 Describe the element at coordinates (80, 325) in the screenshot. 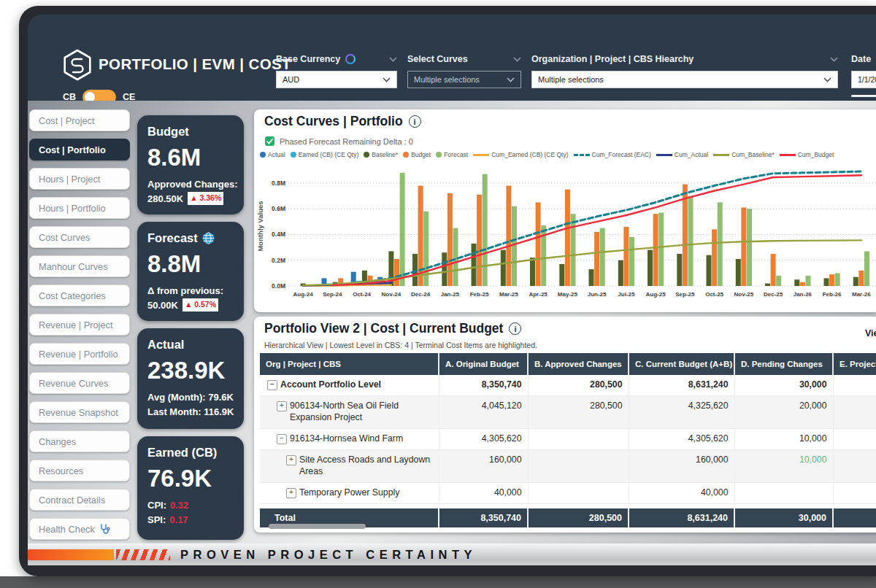

I see `sidebar-item-revenue-project: Revenue | Project` at that location.